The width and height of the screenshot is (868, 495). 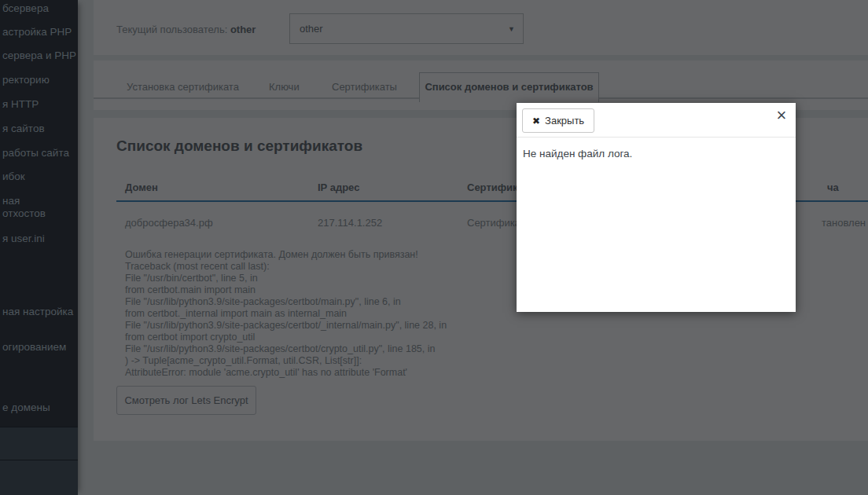 What do you see at coordinates (536, 121) in the screenshot?
I see `close-x-icon: ✖` at bounding box center [536, 121].